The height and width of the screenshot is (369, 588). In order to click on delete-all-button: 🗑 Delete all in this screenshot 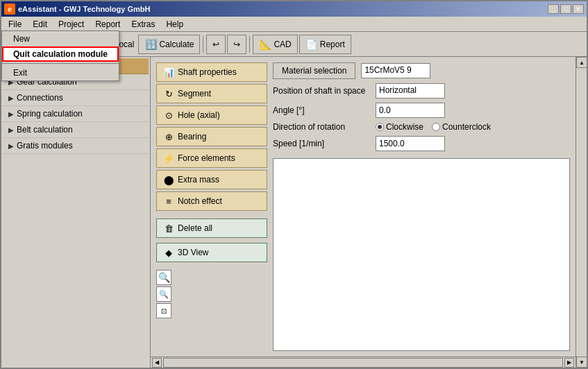, I will do `click(212, 228)`.